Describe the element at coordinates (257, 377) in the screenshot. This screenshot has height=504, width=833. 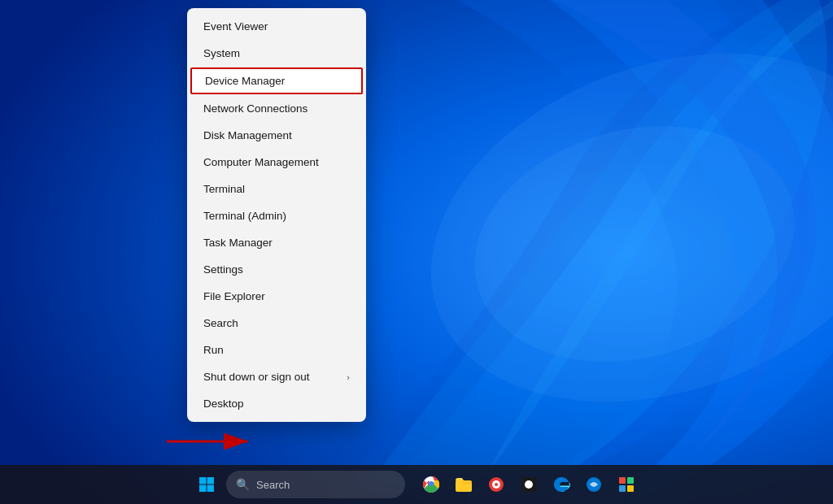
I see `menu-item-label-shut-down: Shut down or sign out` at that location.